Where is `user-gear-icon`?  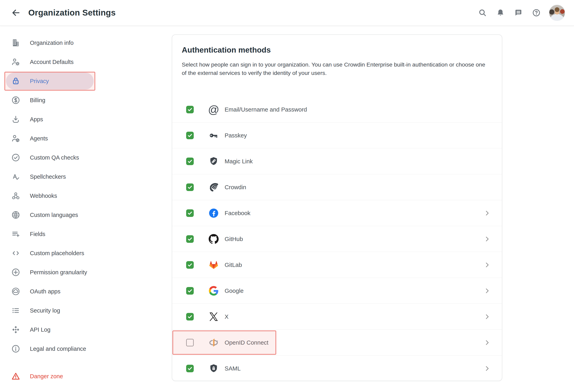 user-gear-icon is located at coordinates (16, 62).